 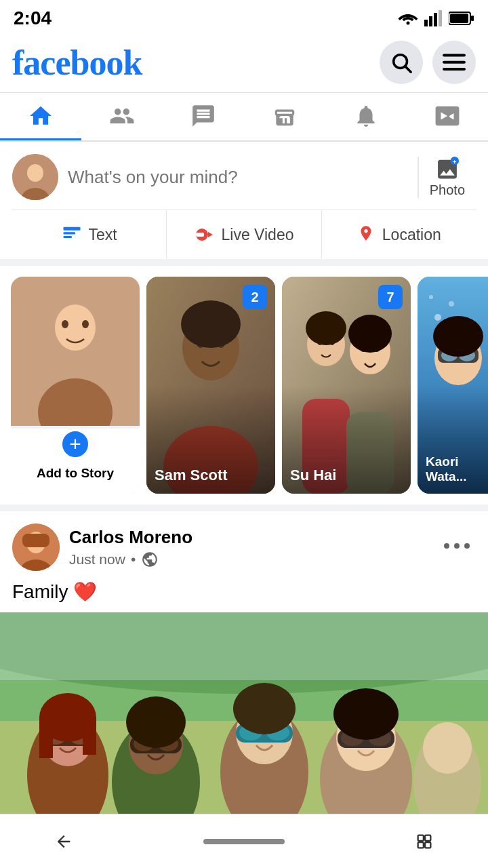 I want to click on post-meta: Just now •, so click(x=253, y=559).